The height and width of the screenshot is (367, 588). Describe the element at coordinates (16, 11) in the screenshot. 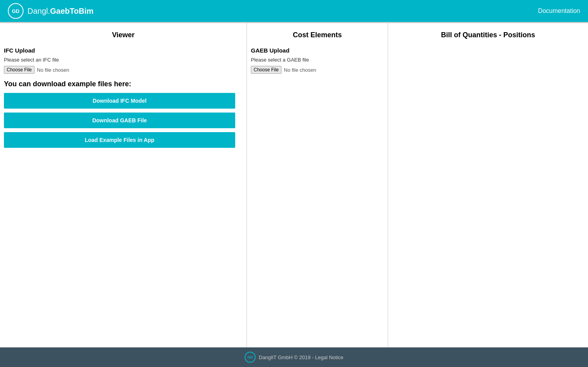

I see `logo-text: GD` at that location.